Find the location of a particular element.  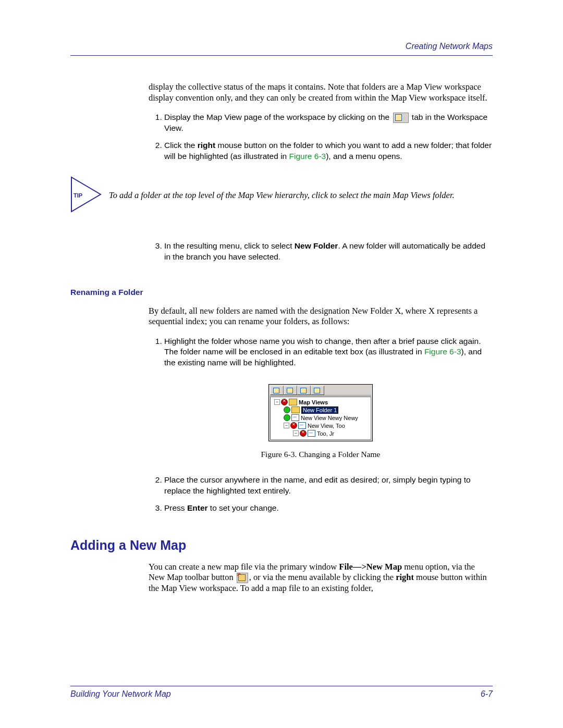

step-1: Display the Map View page of the workspa… is located at coordinates (328, 123).